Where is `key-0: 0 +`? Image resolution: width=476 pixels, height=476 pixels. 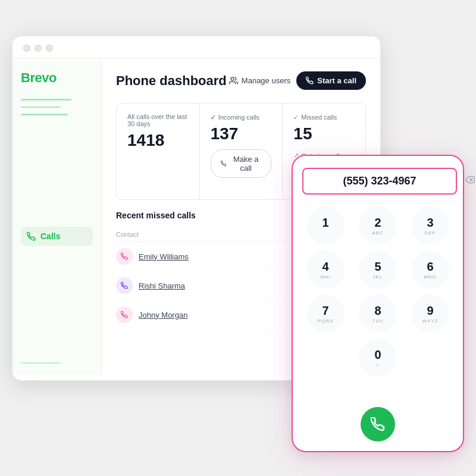 key-0: 0 + is located at coordinates (378, 358).